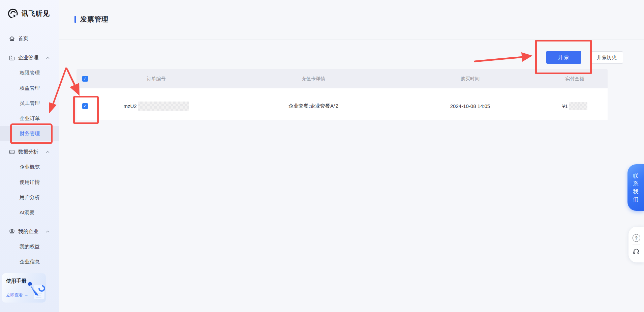 The width and height of the screenshot is (644, 312). What do you see at coordinates (30, 262) in the screenshot?
I see `sidebar-item-label: 企业信息` at bounding box center [30, 262].